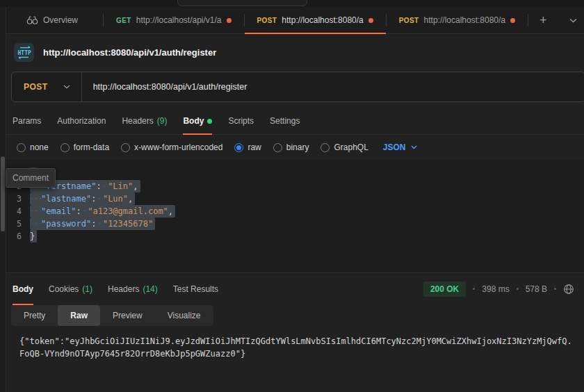 This screenshot has height=392, width=584. I want to click on request-title-row: HTTP http://localhost:8080/api/v1/auth/r…, so click(292, 52).